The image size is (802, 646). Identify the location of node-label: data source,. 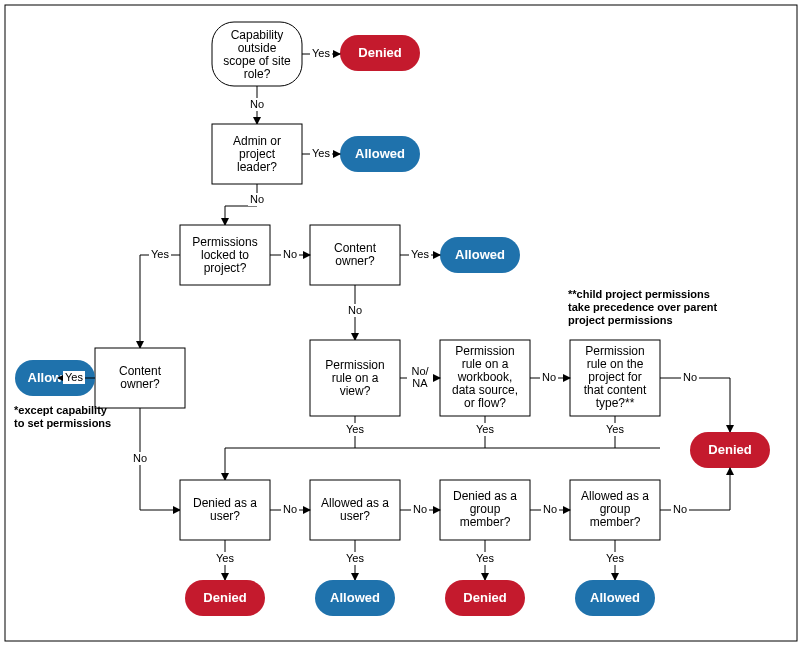
(485, 390).